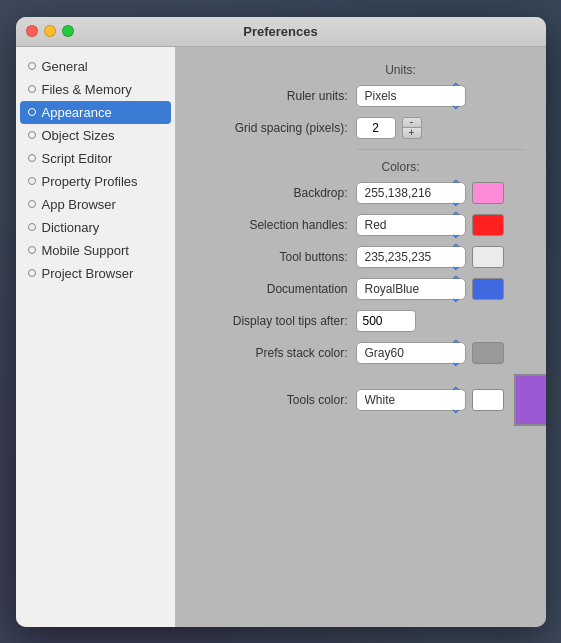 The image size is (561, 643). Describe the element at coordinates (276, 128) in the screenshot. I see `grid-spacing-label: Grid spacing (pixels):` at that location.